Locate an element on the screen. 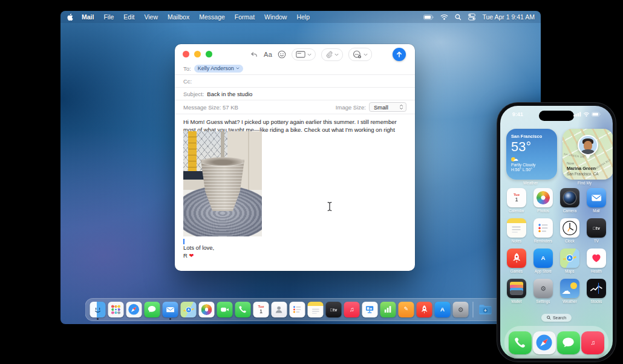  iphone-app-wallet: Wallet is located at coordinates (517, 291).